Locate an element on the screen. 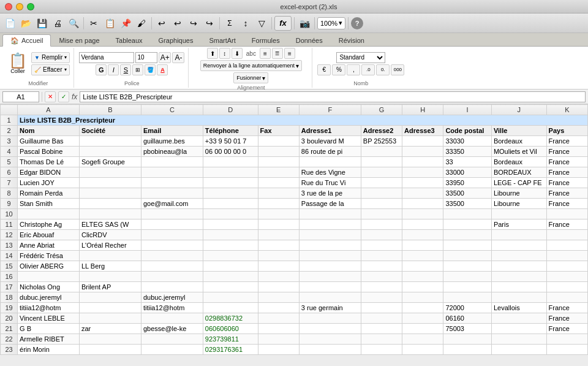  cut-icon: ✂ is located at coordinates (94, 23).